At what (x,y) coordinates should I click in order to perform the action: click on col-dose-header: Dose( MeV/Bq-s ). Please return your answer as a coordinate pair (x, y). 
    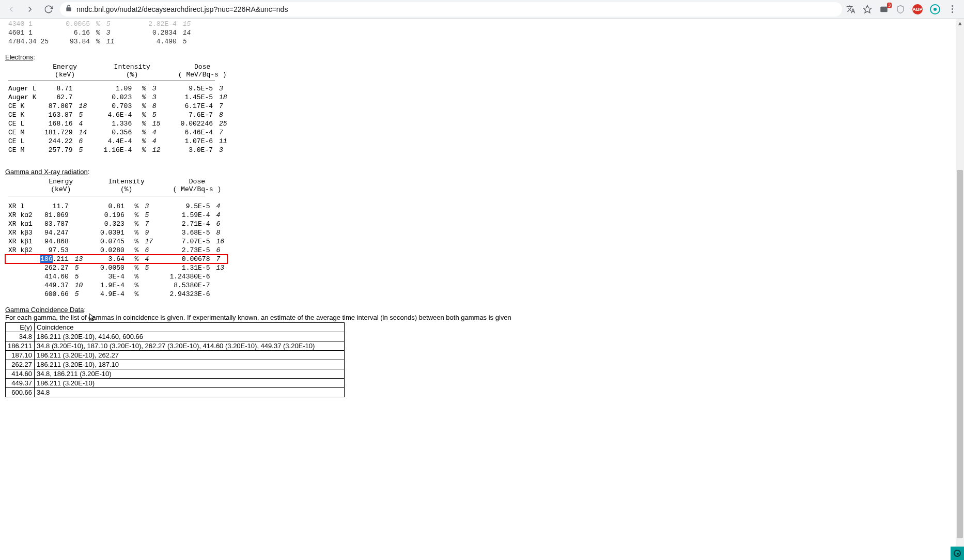
    Looking at the image, I should click on (203, 71).